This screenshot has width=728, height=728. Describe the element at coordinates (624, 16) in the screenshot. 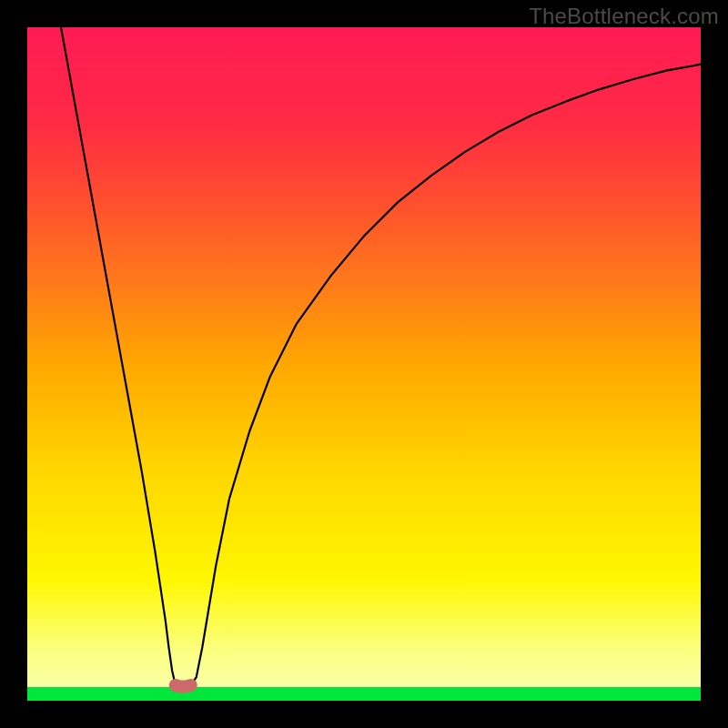

I see `watermark-text: TheBottleneck.com` at that location.